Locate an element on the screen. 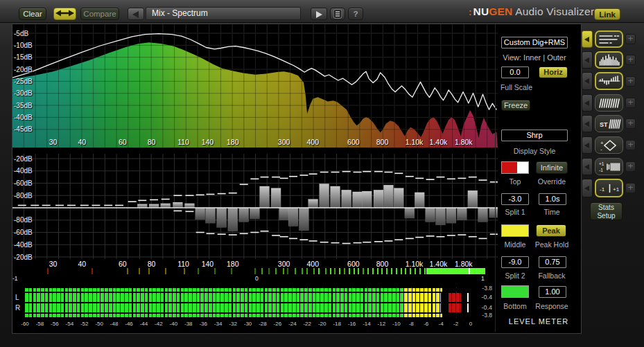  meter-scale-label: -38 is located at coordinates (189, 324).